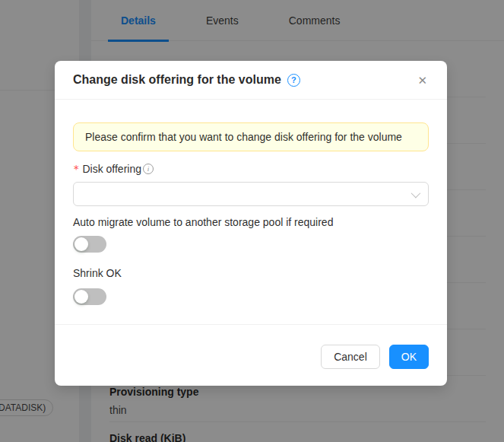 This screenshot has width=504, height=442. What do you see at coordinates (251, 137) in the screenshot?
I see `confirm-alert: Please confirm that you want to change d…` at bounding box center [251, 137].